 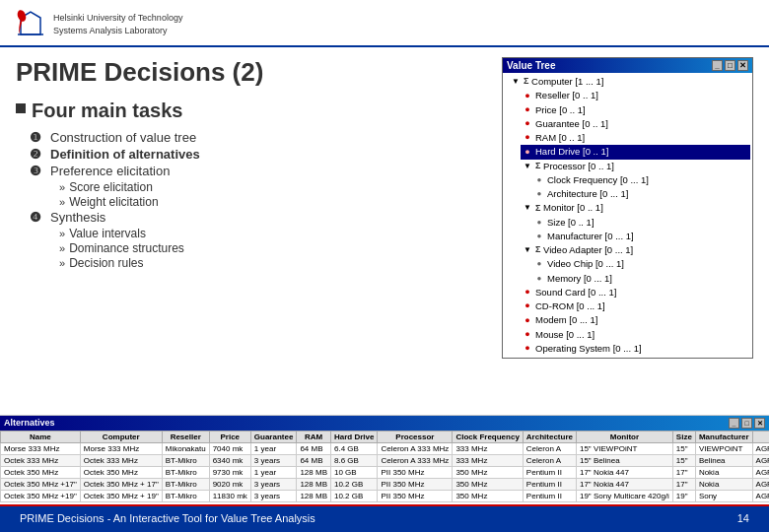 What do you see at coordinates (276, 233) in the screenshot?
I see `sub-item-4-1: » Value intervals` at bounding box center [276, 233].